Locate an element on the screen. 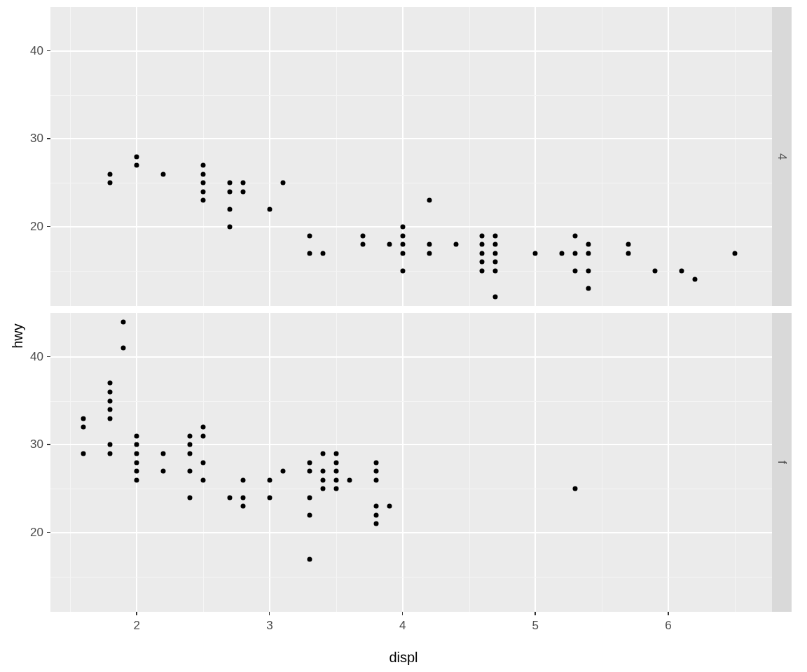  x-tick-label: 2 is located at coordinates (137, 626).